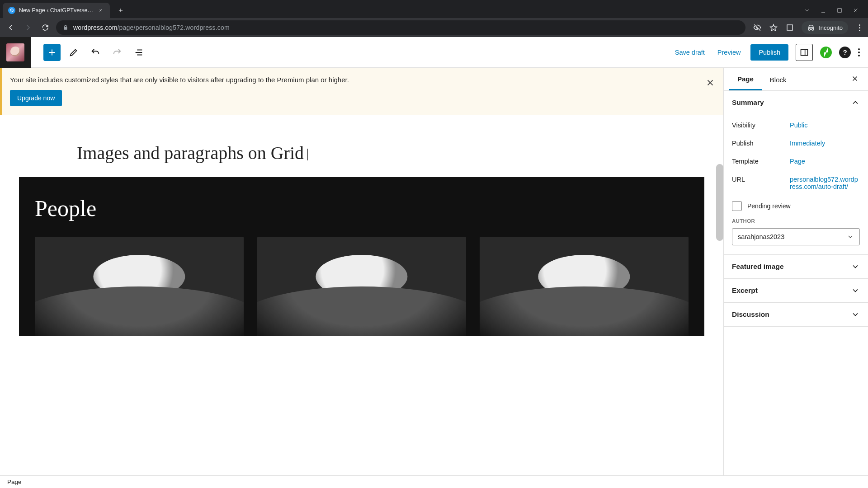  Describe the element at coordinates (117, 52) in the screenshot. I see `redo-icon` at that location.